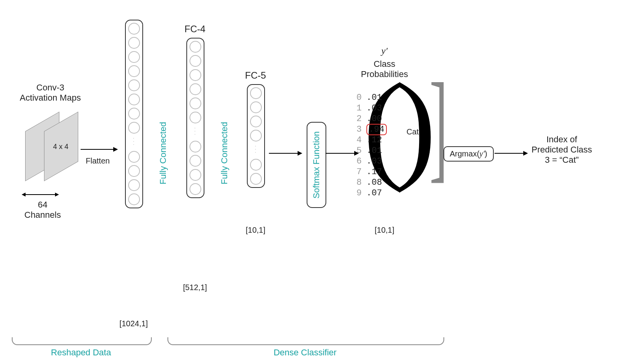 The width and height of the screenshot is (629, 364). I want to click on dim-1024: [1024,1], so click(134, 324).